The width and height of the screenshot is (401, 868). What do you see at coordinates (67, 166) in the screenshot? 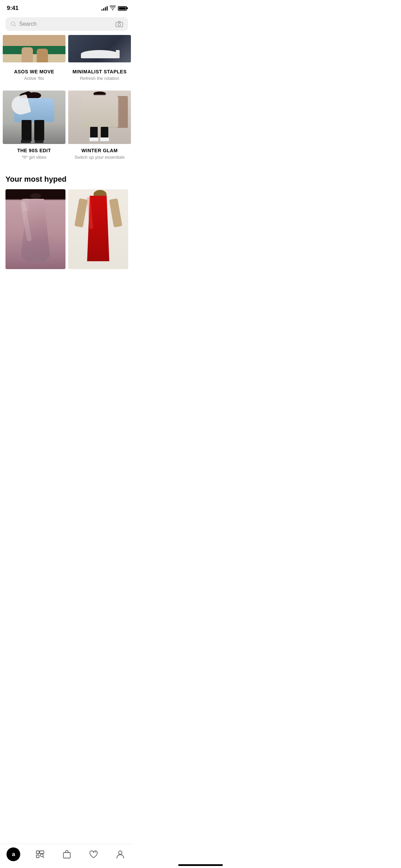
I see `scroll-content: ASOS WE MOVE Active 'fits MINIMALIST STA…` at bounding box center [67, 166].